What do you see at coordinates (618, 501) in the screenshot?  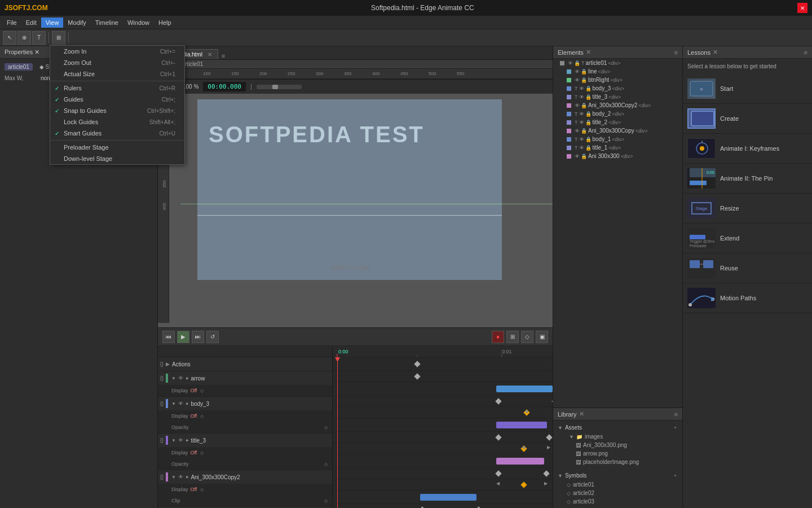 I see `symbol-article03: ◇ article03` at bounding box center [618, 501].